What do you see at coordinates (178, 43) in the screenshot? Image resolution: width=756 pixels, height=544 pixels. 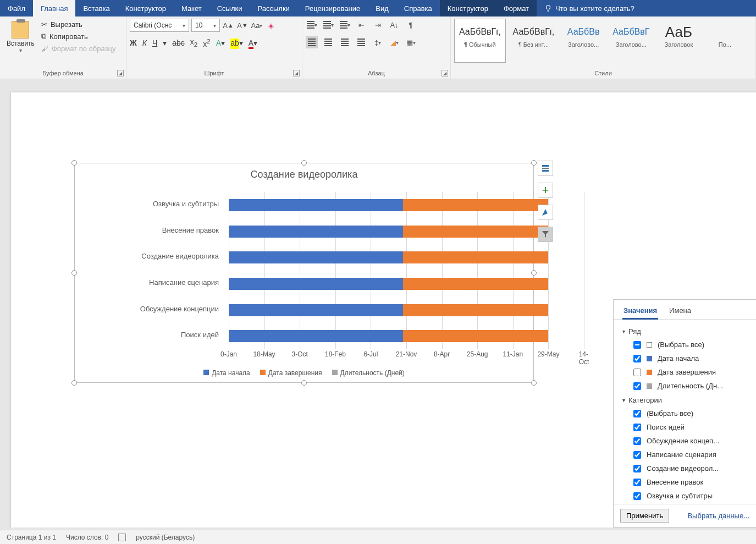 I see `strikethrough-button: abc` at bounding box center [178, 43].